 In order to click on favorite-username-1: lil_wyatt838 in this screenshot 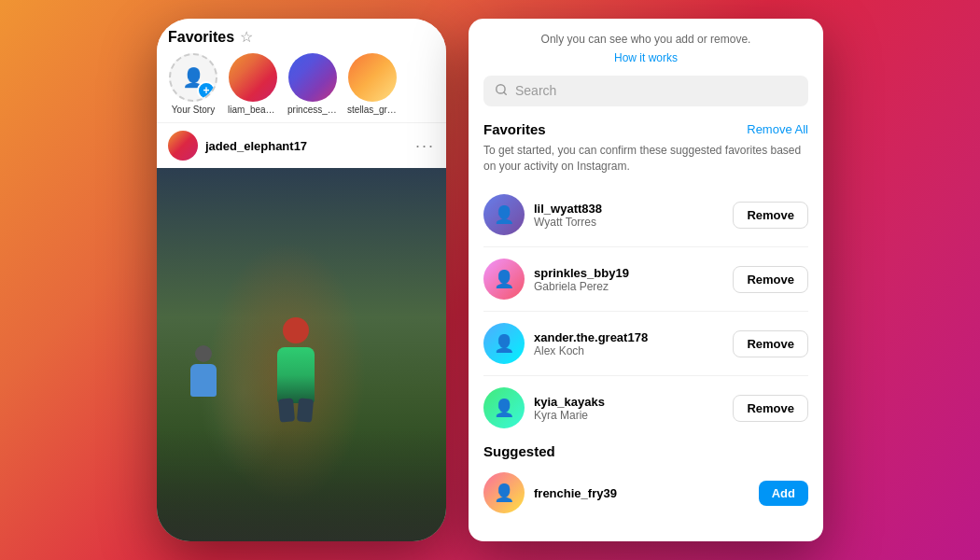, I will do `click(629, 209)`.